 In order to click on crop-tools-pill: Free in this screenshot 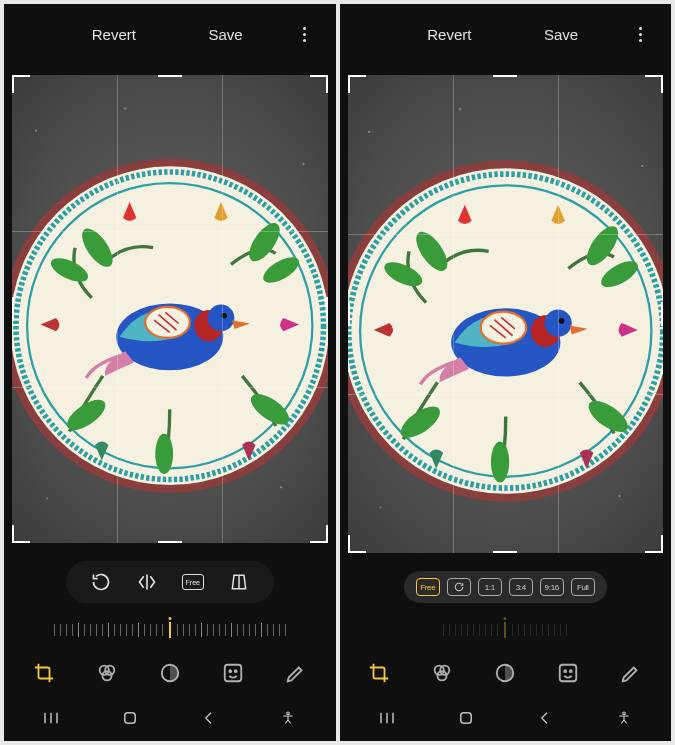, I will do `click(170, 582)`.